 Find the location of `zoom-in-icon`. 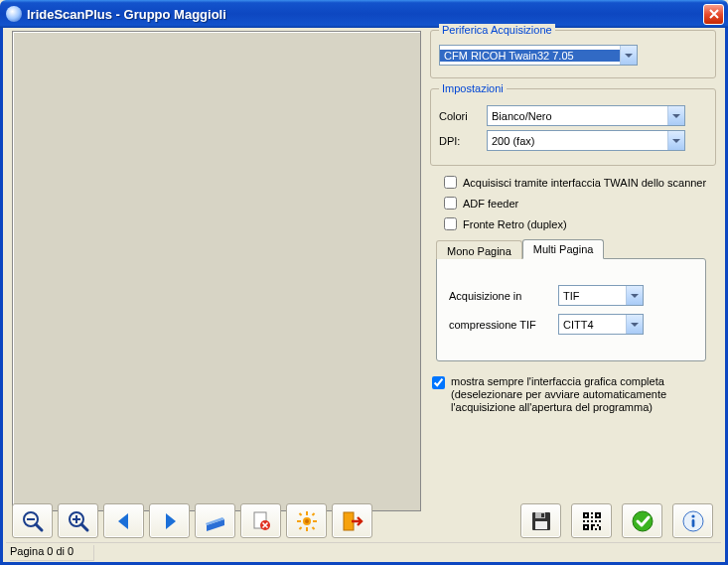

zoom-in-icon is located at coordinates (78, 521).